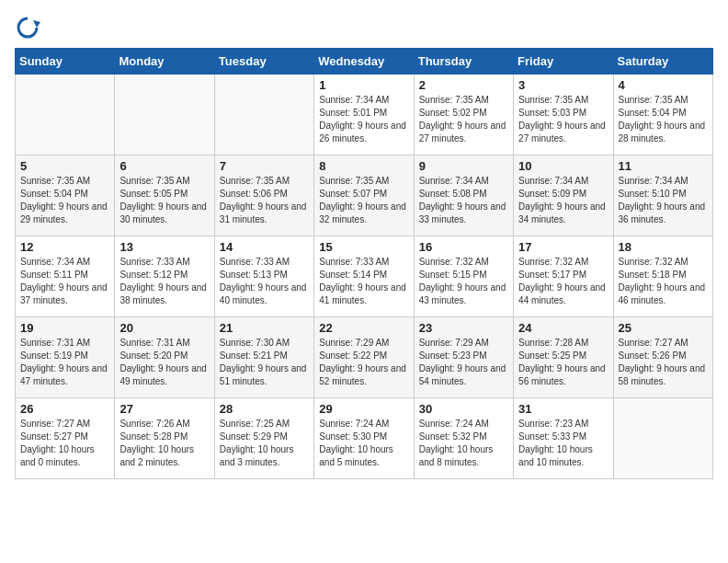 This screenshot has width=728, height=563. What do you see at coordinates (64, 443) in the screenshot?
I see `cell-info: Sunrise: 7:27 AM Sunset: 5:27 PM Dayligh…` at bounding box center [64, 443].